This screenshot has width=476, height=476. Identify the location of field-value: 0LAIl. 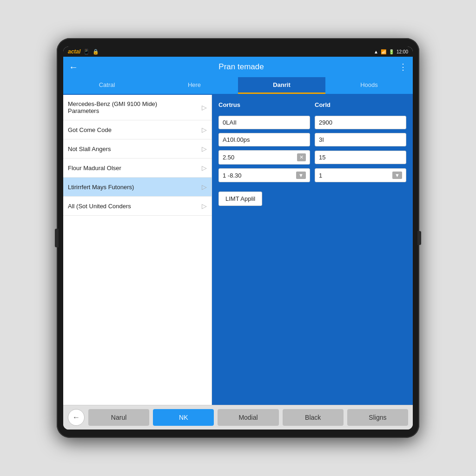
(230, 123).